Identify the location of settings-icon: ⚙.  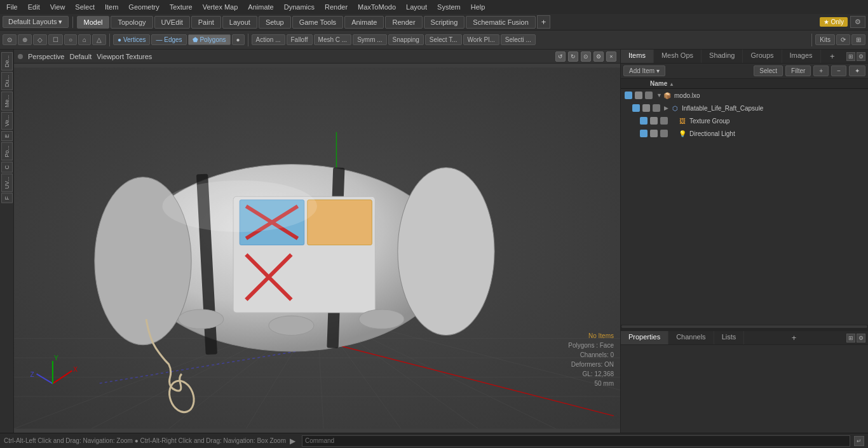
(858, 22).